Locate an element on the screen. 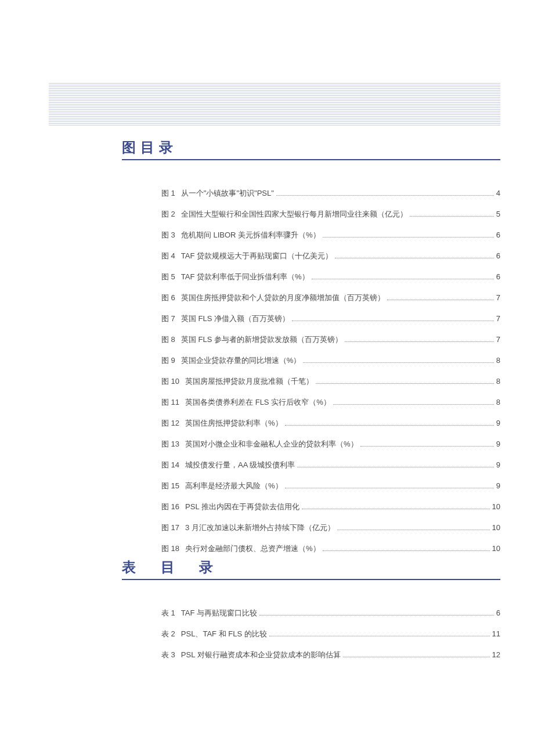  toc-entry-label: 图 8 is located at coordinates (171, 340).